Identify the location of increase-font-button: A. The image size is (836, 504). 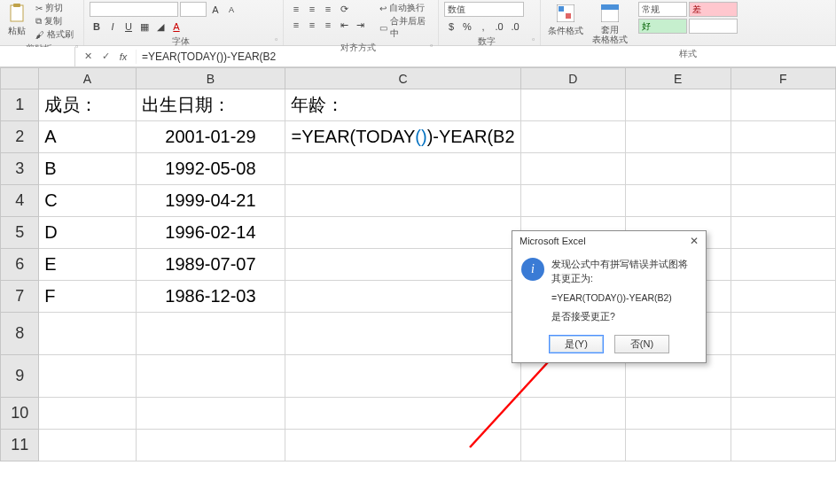
(215, 10).